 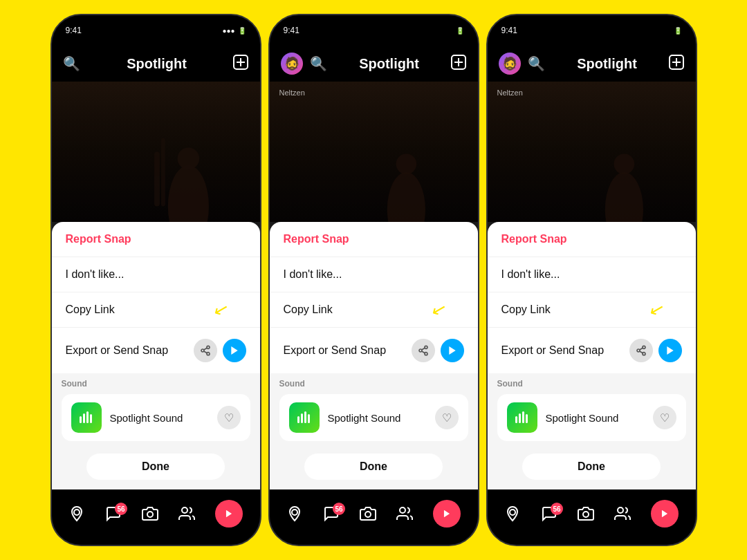 What do you see at coordinates (292, 30) in the screenshot?
I see `time-center: 9:41` at bounding box center [292, 30].